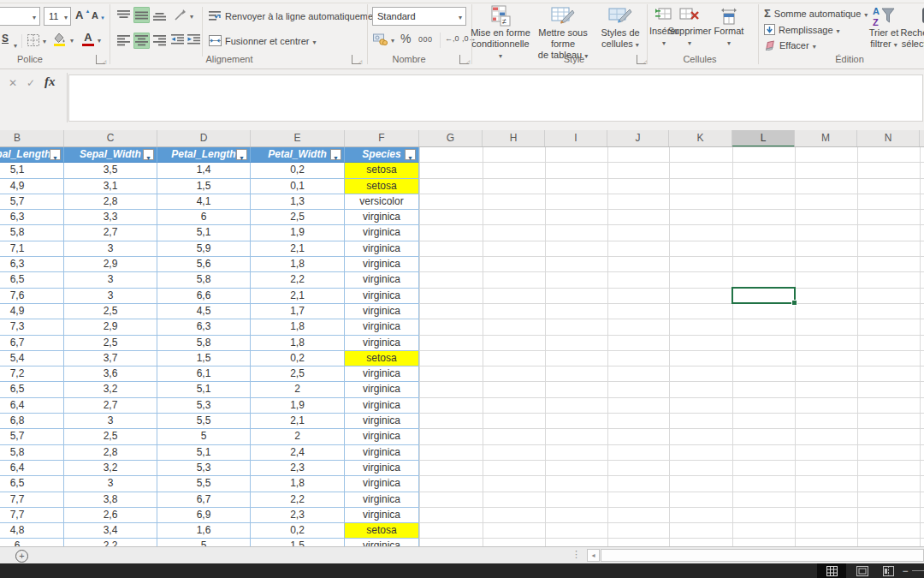 Image resolution: width=924 pixels, height=578 pixels. What do you see at coordinates (204, 374) in the screenshot?
I see `data-cell: 6,1` at bounding box center [204, 374].